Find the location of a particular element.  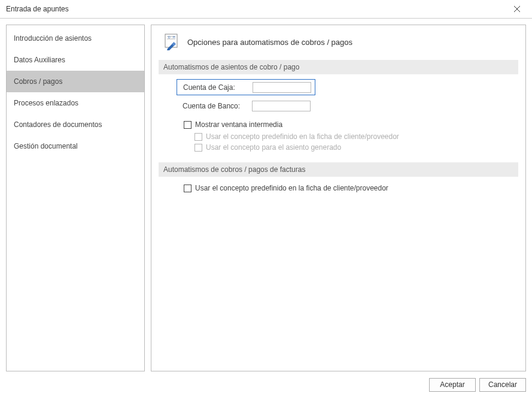

label-cuenta-banco: Cuenta de Banco: is located at coordinates (217, 106).